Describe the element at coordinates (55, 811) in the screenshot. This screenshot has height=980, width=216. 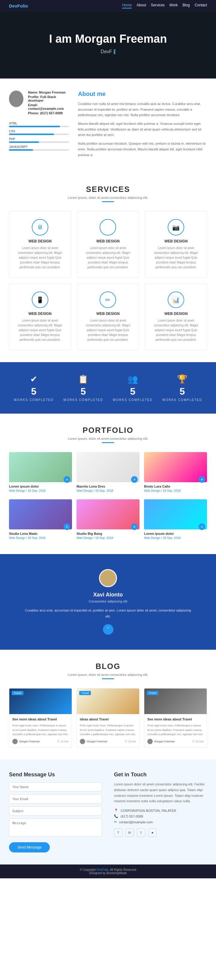
I see `subject-input` at that location.